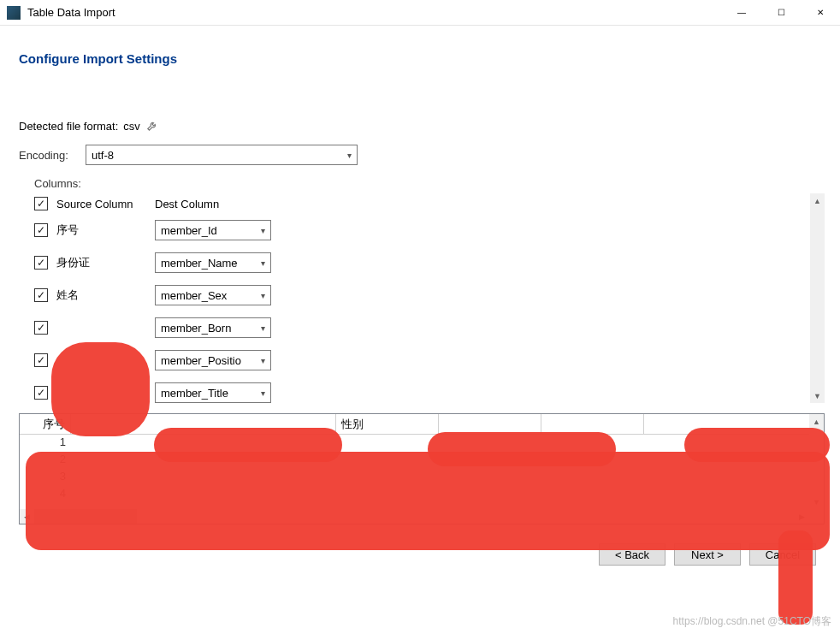  Describe the element at coordinates (193, 296) in the screenshot. I see `dest-value: member_Sex` at that location.